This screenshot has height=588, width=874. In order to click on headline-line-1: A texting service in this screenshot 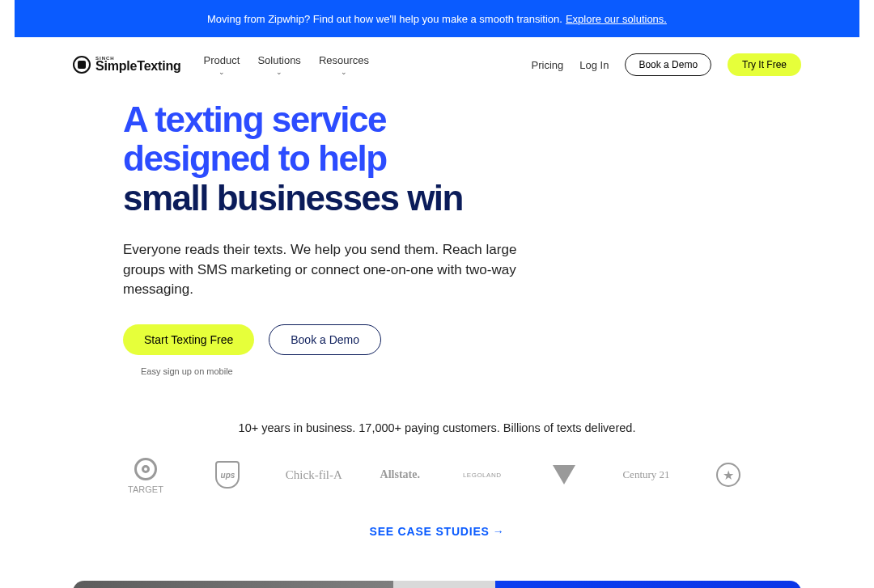, I will do `click(254, 120)`.